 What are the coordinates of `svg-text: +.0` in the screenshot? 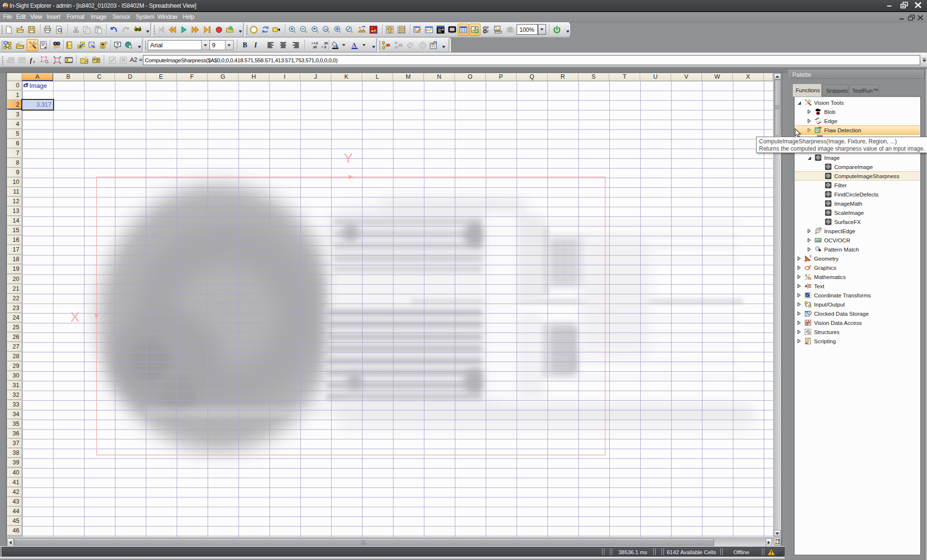 It's located at (316, 43).